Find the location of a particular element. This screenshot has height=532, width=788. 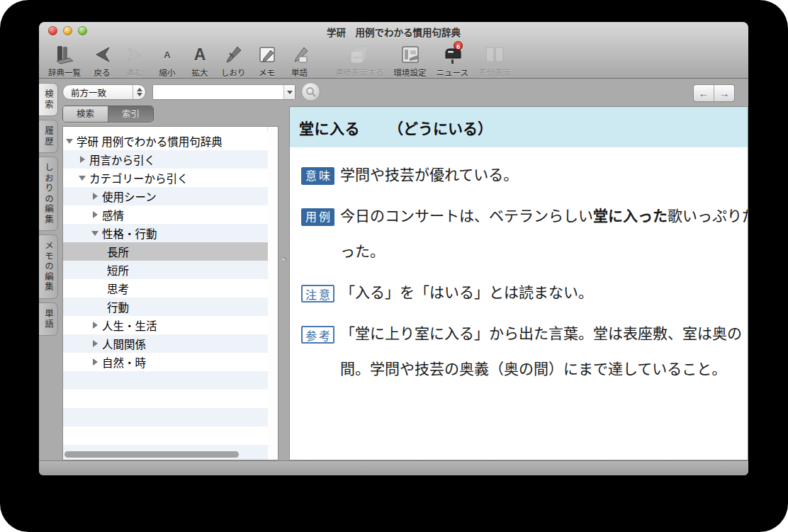

toolbar-label: 縮小 is located at coordinates (167, 72).